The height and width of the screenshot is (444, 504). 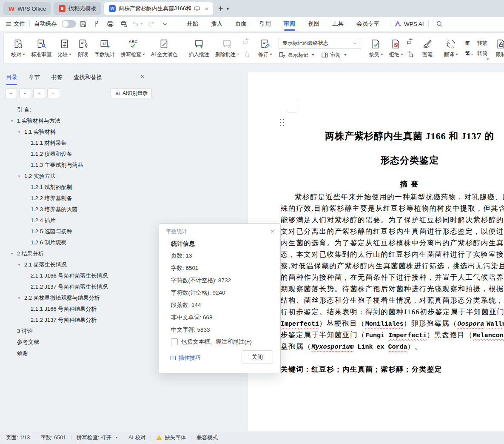 I want to click on previous-change-button, so click(x=410, y=42).